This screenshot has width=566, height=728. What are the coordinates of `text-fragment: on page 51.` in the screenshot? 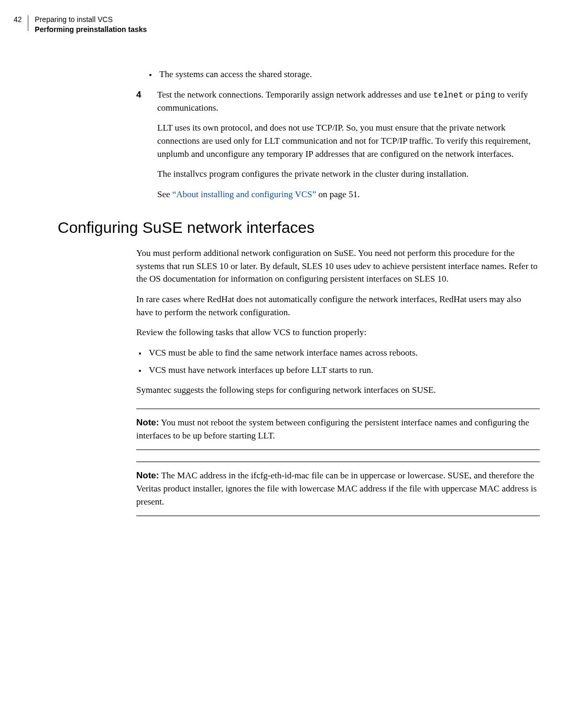 It's located at (338, 194).